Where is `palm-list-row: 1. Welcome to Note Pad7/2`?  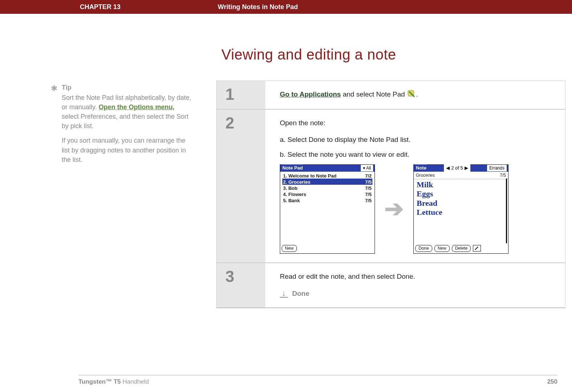
palm-list-row: 1. Welcome to Note Pad7/2 is located at coordinates (327, 176).